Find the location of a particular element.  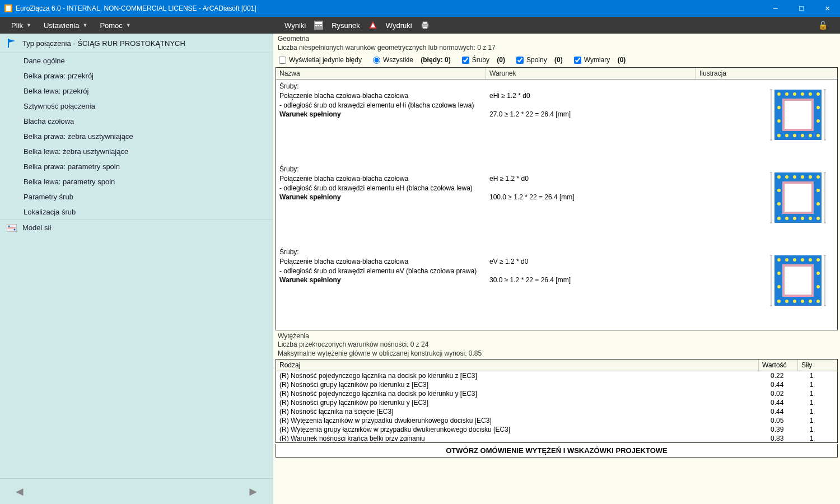

printer-icon is located at coordinates (425, 25).